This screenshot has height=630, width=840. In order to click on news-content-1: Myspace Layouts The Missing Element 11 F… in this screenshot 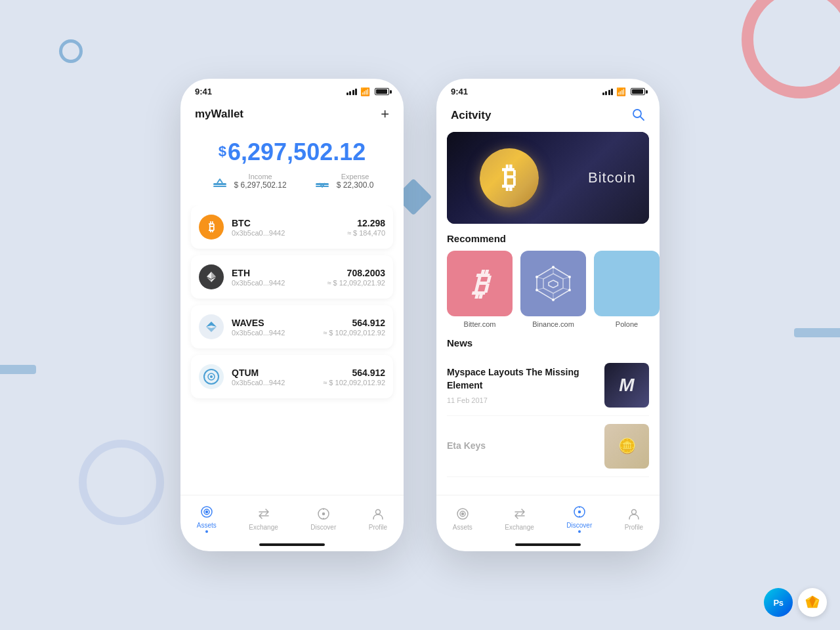, I will do `click(522, 385)`.